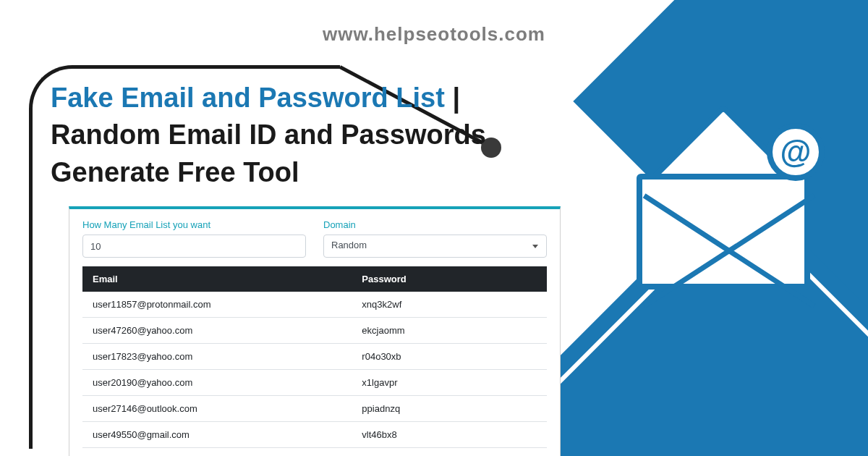 The height and width of the screenshot is (456, 868). What do you see at coordinates (315, 305) in the screenshot?
I see `table-row: user11857@protonmail.comxnq3k2wf` at bounding box center [315, 305].